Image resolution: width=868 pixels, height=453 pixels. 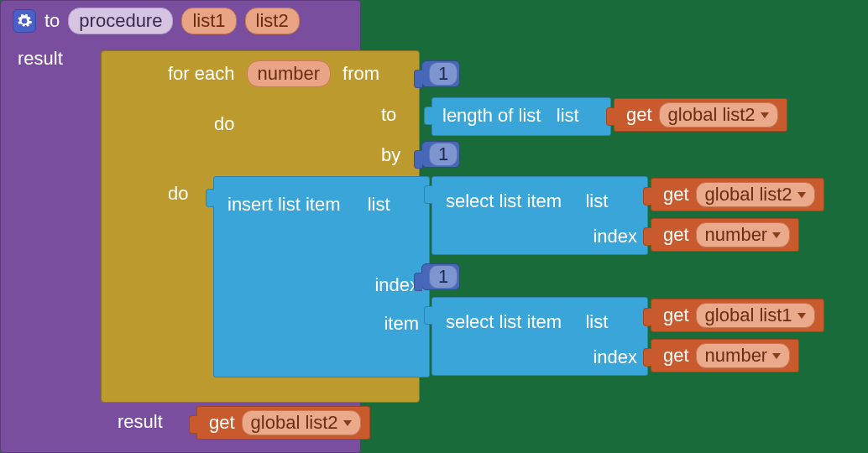 I want to click on result-socket-label: result, so click(x=40, y=59).